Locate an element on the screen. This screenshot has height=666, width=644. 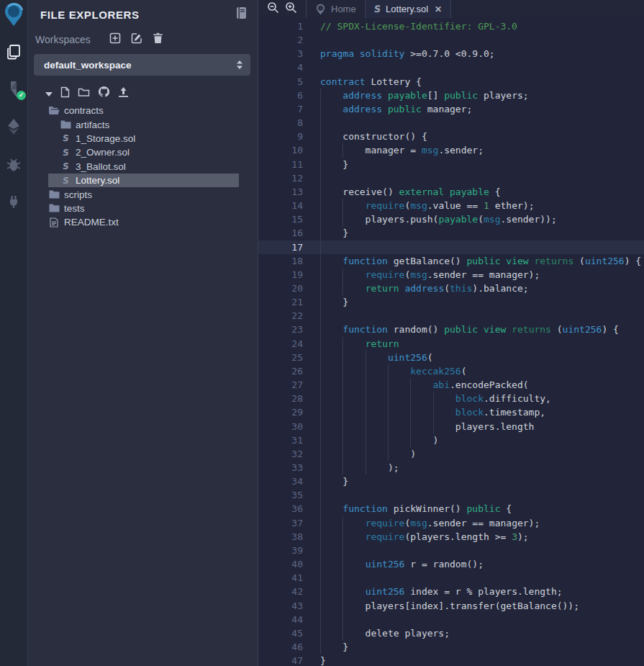
line-number: 8 is located at coordinates (281, 122).